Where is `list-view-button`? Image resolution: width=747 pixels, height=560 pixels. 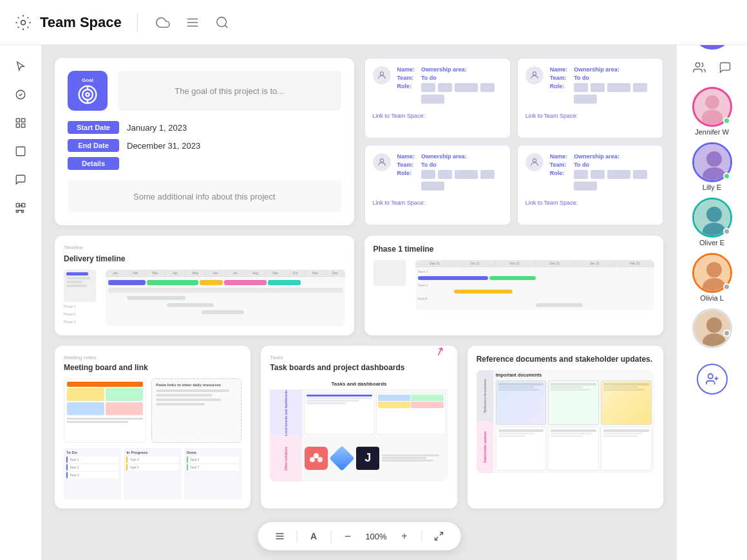
list-view-button is located at coordinates (279, 536).